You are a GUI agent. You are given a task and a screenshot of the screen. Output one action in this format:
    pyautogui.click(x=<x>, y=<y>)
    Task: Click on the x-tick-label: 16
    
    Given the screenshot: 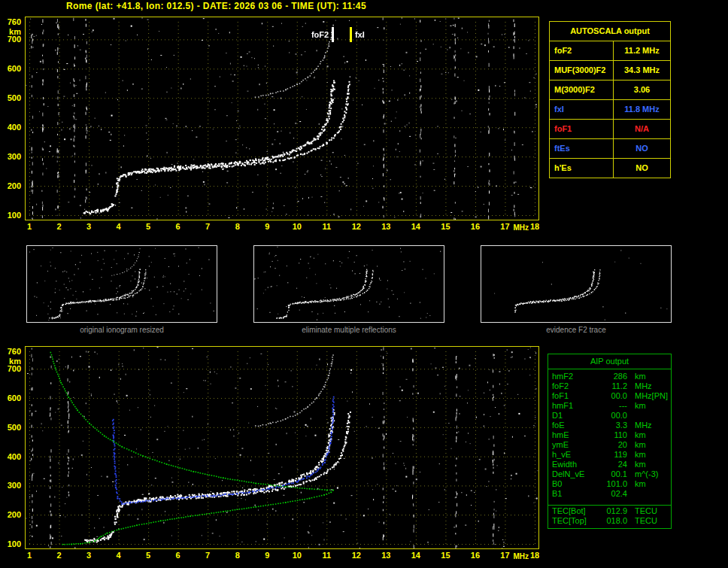 What is the action you would take?
    pyautogui.click(x=475, y=226)
    